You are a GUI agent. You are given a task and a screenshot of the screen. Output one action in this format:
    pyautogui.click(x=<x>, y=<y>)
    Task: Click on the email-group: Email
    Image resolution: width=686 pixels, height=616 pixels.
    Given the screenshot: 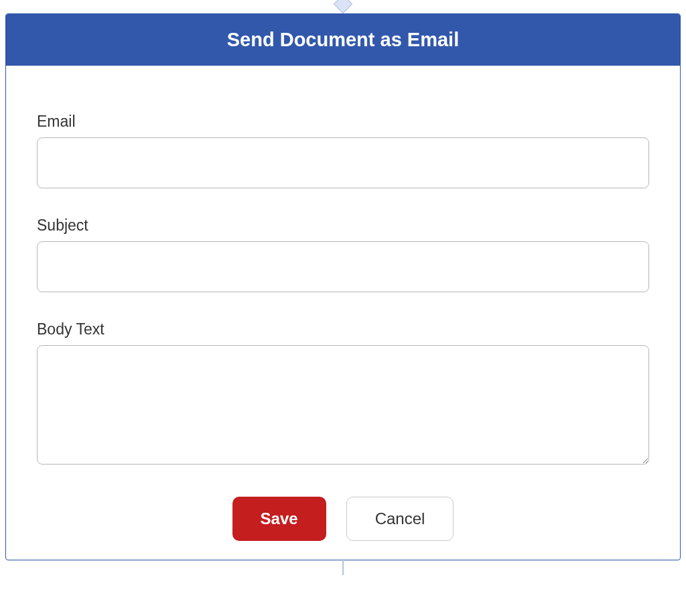 What is the action you would take?
    pyautogui.click(x=343, y=150)
    